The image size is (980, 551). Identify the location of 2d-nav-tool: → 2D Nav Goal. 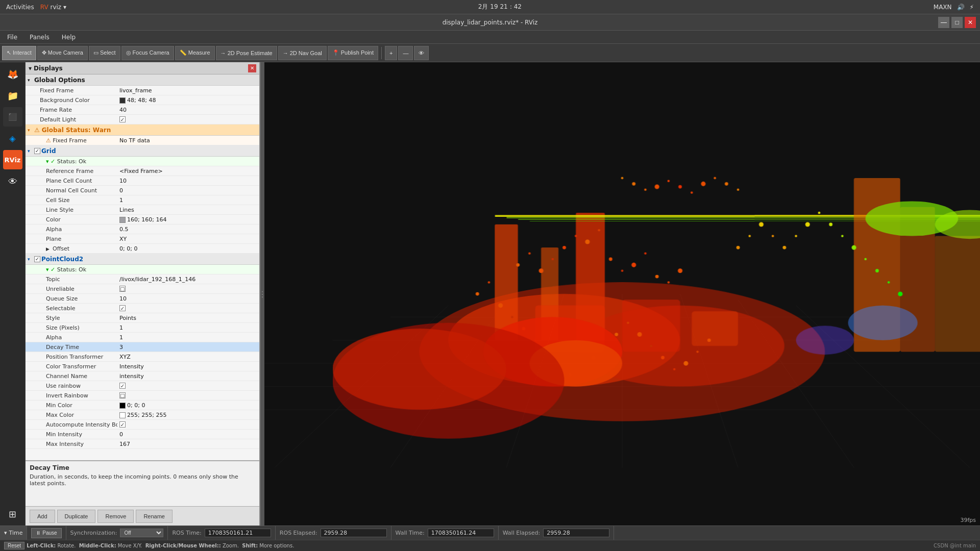
(302, 53).